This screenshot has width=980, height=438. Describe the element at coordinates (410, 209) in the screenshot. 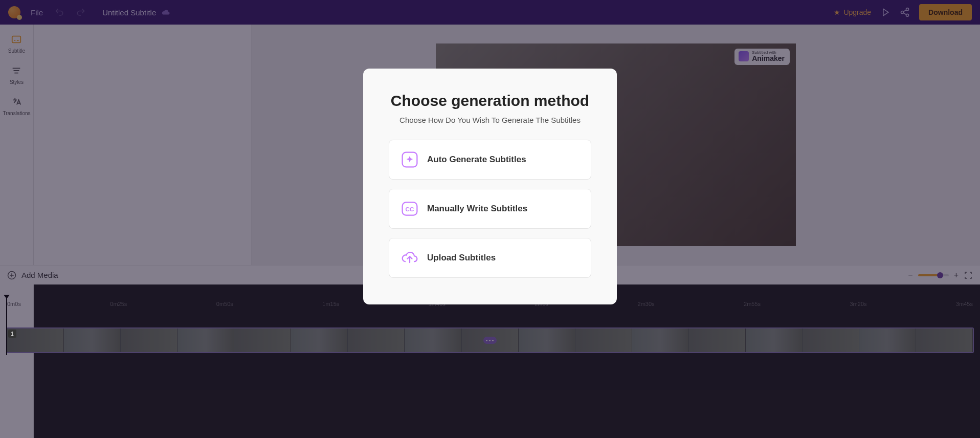

I see `svg-text: CC` at that location.